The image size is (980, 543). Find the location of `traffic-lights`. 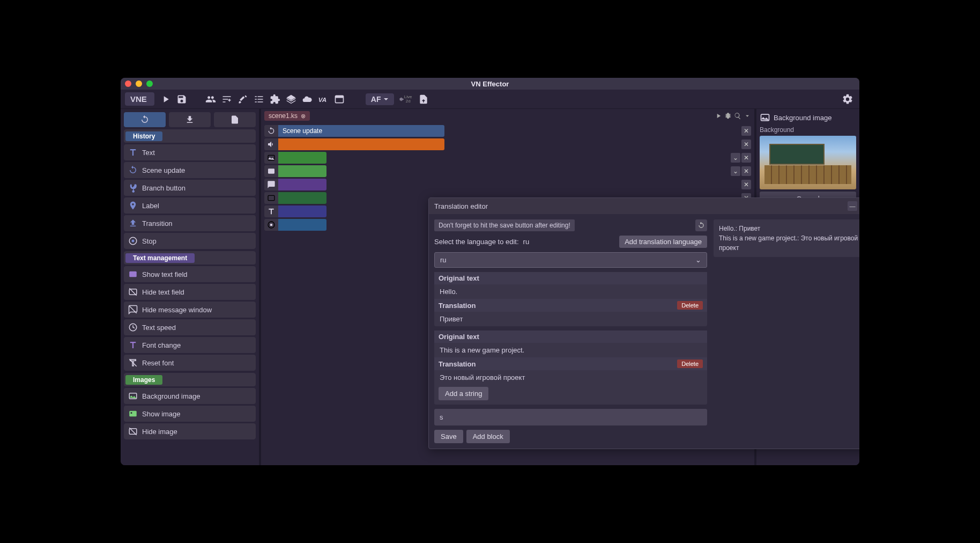

traffic-lights is located at coordinates (139, 84).